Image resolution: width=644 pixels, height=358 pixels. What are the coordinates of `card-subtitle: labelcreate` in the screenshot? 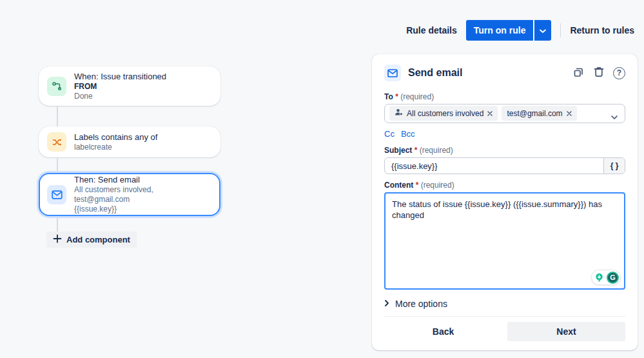 It's located at (116, 147).